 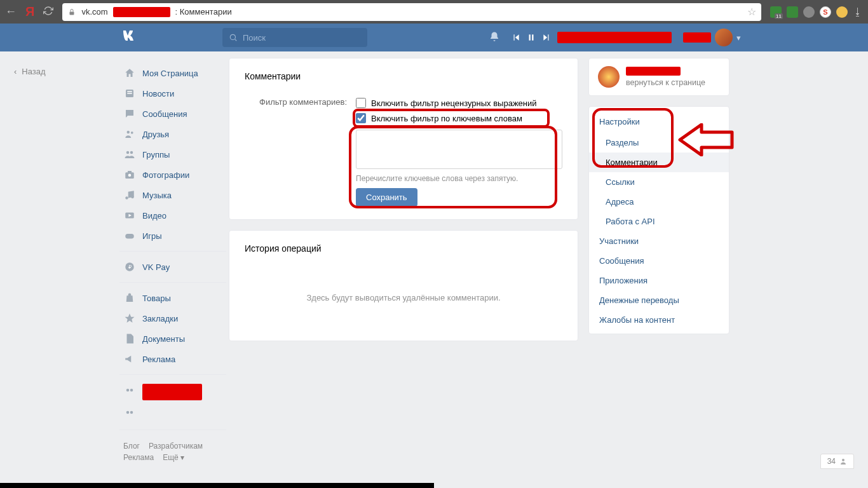 I want to click on player-next-icon, so click(x=546, y=37).